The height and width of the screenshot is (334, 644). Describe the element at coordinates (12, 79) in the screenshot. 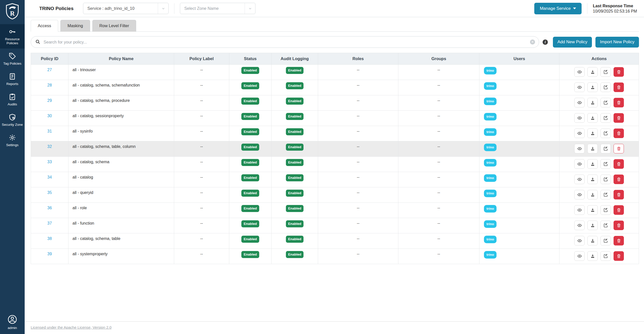

I see `sidebar-item-reports: Reports` at that location.